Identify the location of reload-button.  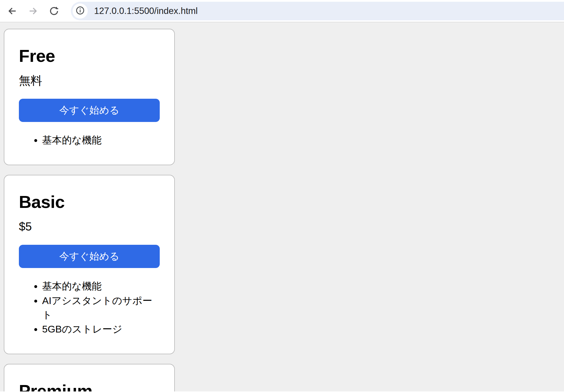
(54, 11).